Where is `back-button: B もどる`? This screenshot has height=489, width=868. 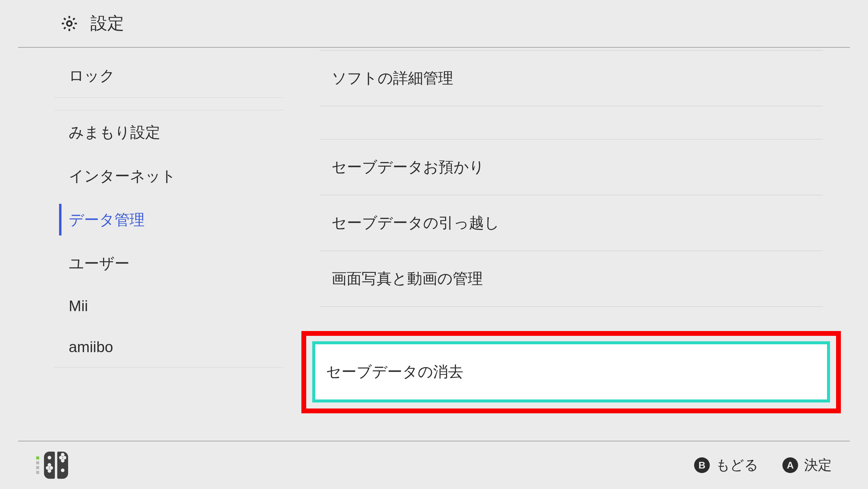
back-button: B もどる is located at coordinates (726, 465).